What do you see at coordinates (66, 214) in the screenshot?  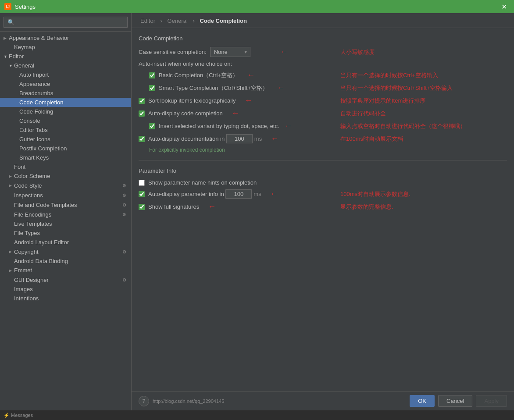 I see `sidebar-item-file-encodings: File Encodings⚙` at bounding box center [66, 214].